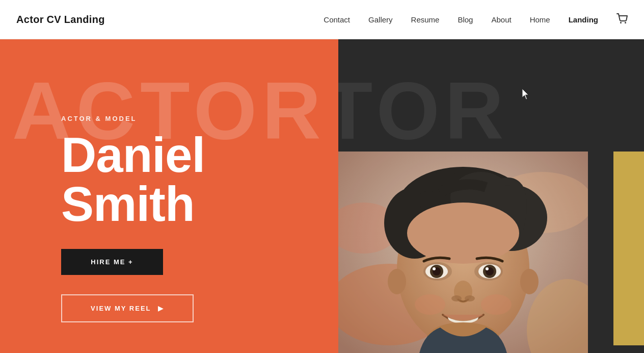 The width and height of the screenshot is (644, 353). I want to click on hero-bg-text-right: TOR, so click(491, 111).